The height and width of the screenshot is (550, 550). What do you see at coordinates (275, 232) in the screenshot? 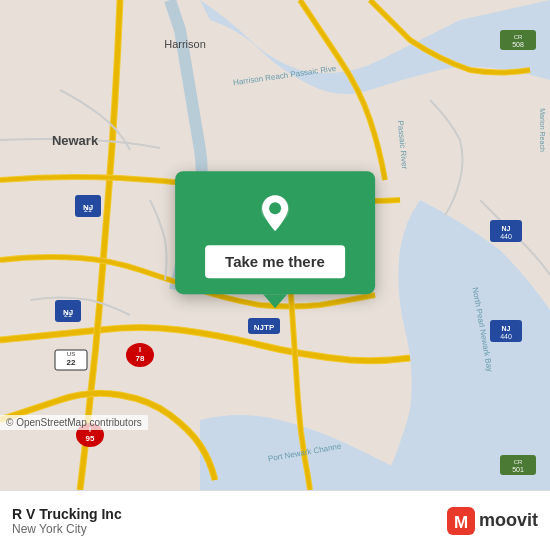
I see `popup-card: Take me there` at bounding box center [275, 232].